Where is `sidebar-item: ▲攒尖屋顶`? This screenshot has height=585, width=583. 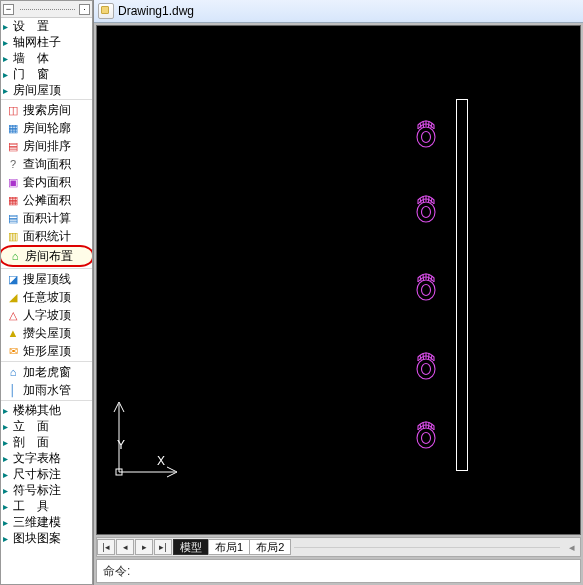 sidebar-item: ▲攒尖屋顶 is located at coordinates (46, 333).